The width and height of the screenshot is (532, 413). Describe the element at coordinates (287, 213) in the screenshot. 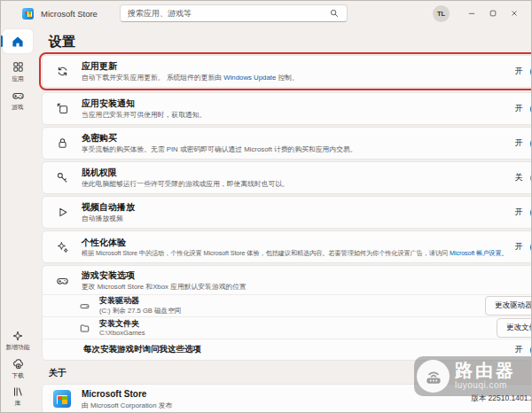

I see `setting-row-video-autoplay: 视频自动播放 自动播放视频 开` at that location.